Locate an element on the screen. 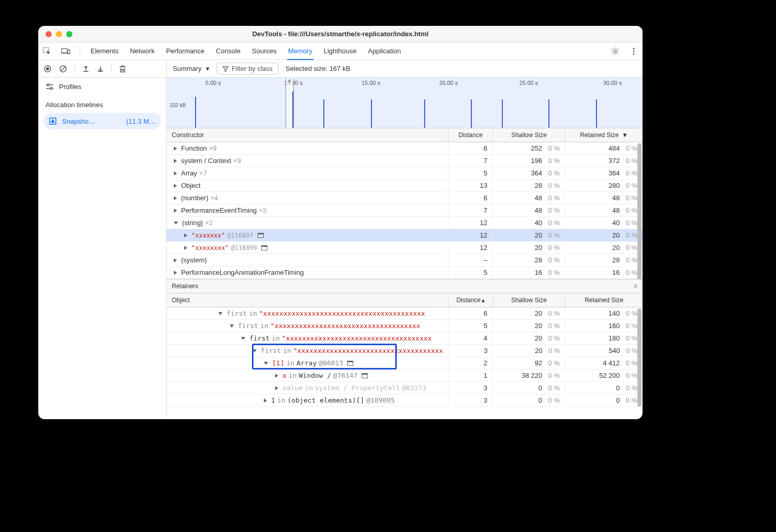  record-icon is located at coordinates (48, 69).